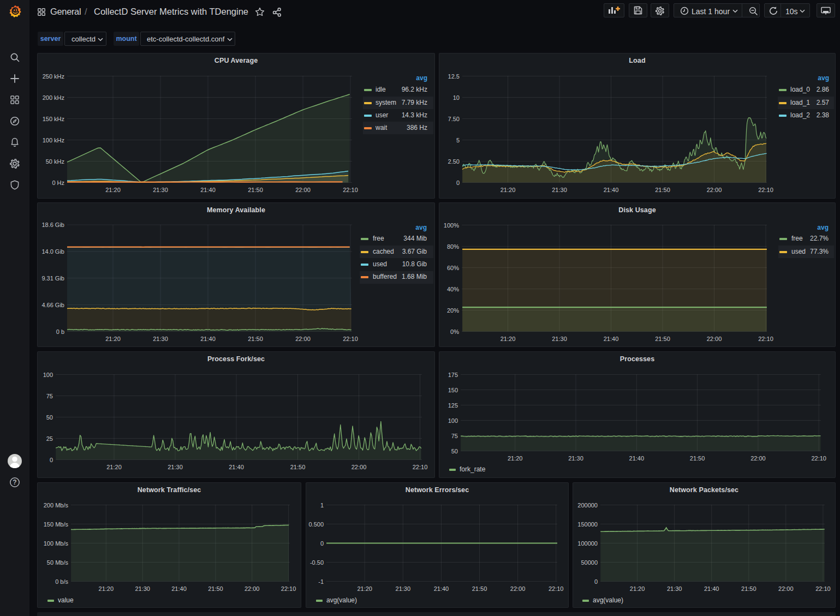 The width and height of the screenshot is (840, 616). I want to click on svg-text: 40%, so click(453, 289).